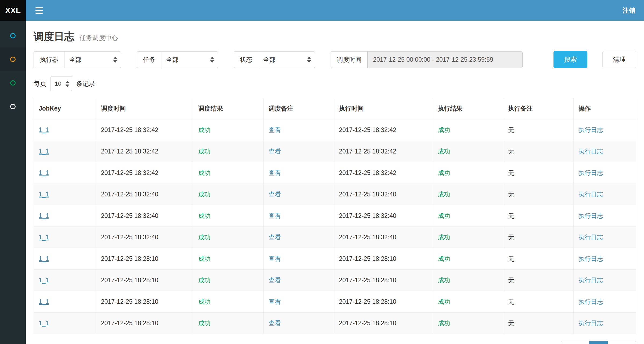  I want to click on top-navbar: XXL 注销, so click(322, 10).